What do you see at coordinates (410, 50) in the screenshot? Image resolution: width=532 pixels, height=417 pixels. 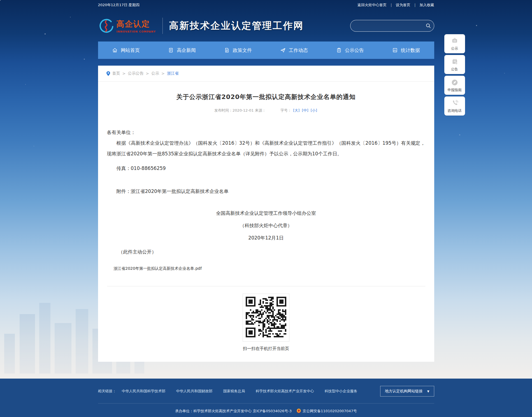 I see `nav-item-label: 统计数据` at bounding box center [410, 50].